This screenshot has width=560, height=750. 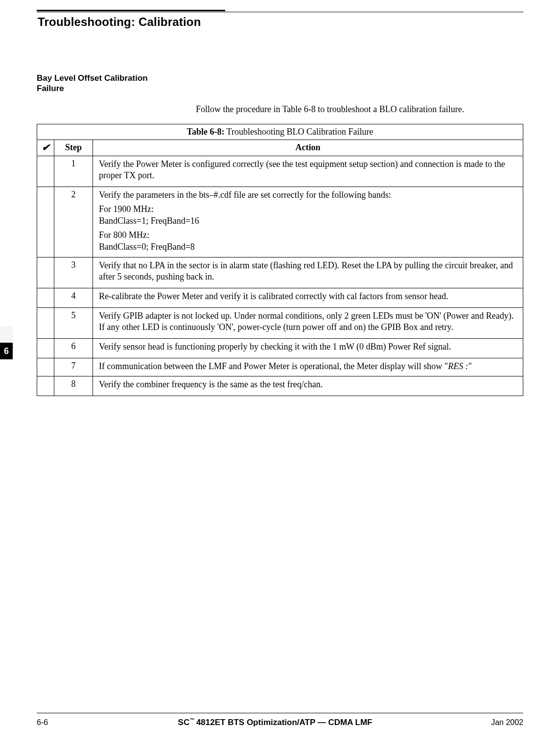 What do you see at coordinates (73, 367) in the screenshot?
I see `step-cell: 7` at bounding box center [73, 367].